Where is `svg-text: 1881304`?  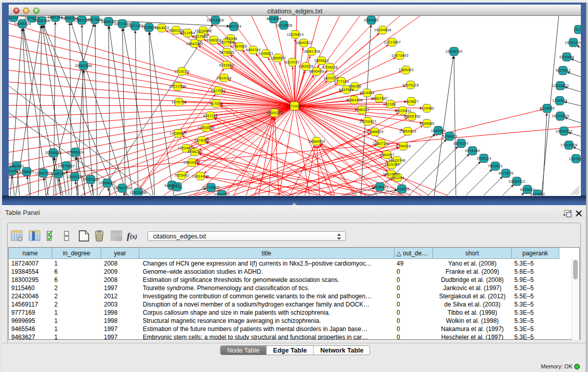 svg-text: 1881304 is located at coordinates (55, 17).